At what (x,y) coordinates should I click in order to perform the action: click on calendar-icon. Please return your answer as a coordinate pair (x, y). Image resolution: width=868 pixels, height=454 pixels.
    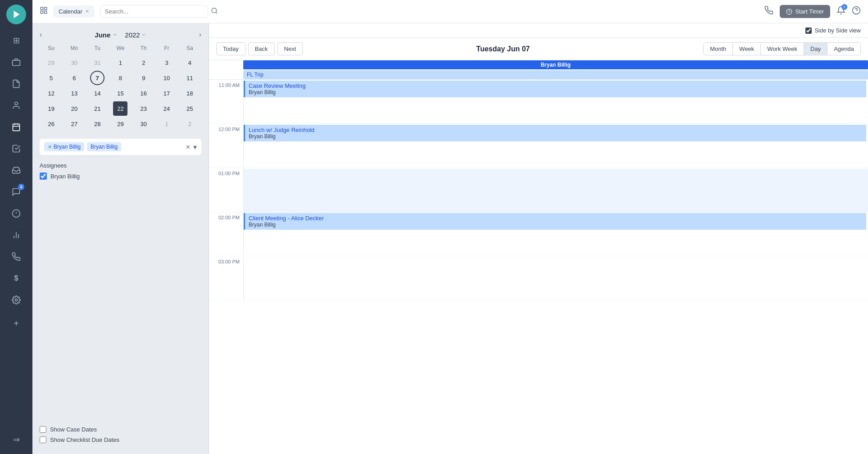
    Looking at the image, I should click on (16, 127).